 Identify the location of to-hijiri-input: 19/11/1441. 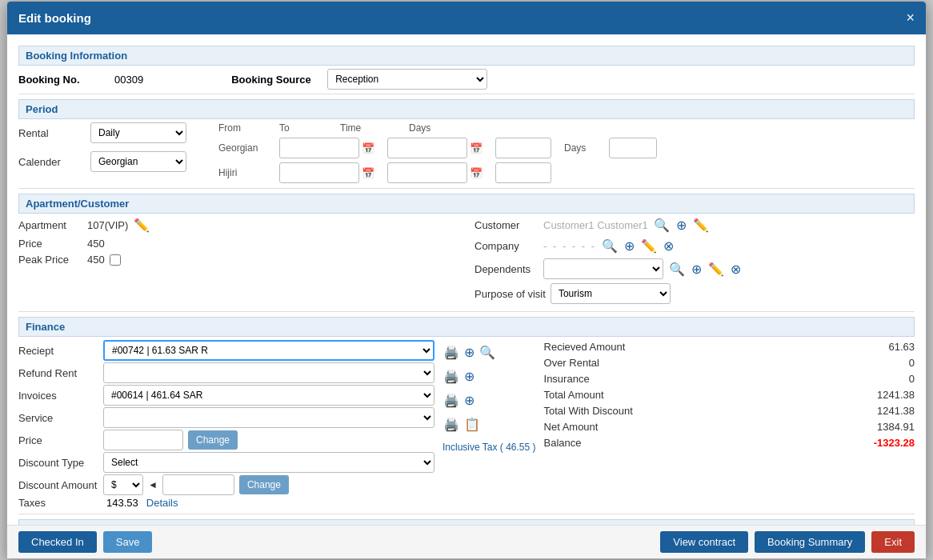
(427, 173).